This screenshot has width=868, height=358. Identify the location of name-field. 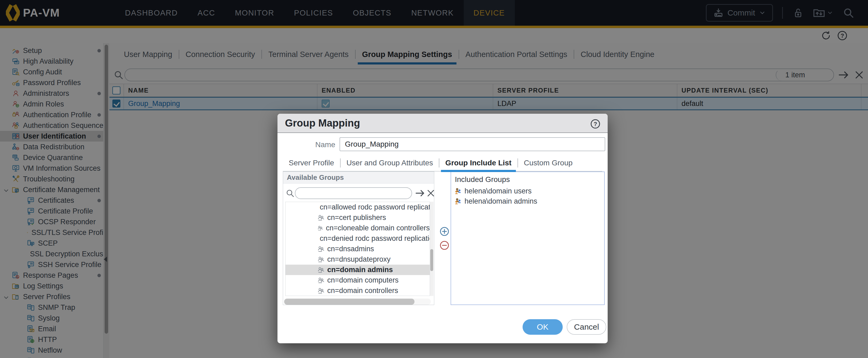
(472, 144).